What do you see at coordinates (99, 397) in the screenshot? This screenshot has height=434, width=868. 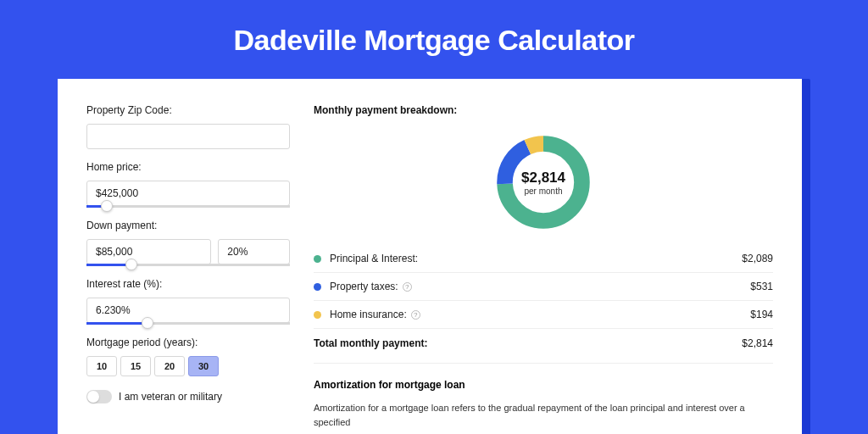 I see `veteran-toggle` at bounding box center [99, 397].